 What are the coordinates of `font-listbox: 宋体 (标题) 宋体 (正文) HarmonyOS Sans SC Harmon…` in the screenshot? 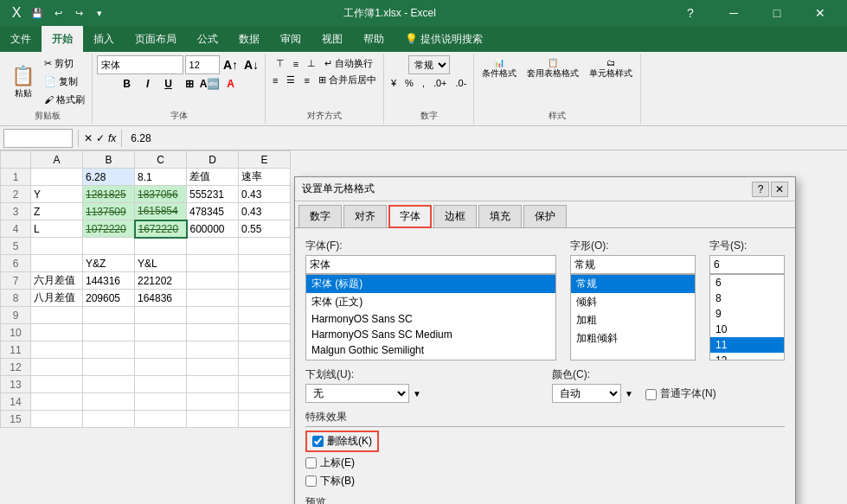 It's located at (431, 317).